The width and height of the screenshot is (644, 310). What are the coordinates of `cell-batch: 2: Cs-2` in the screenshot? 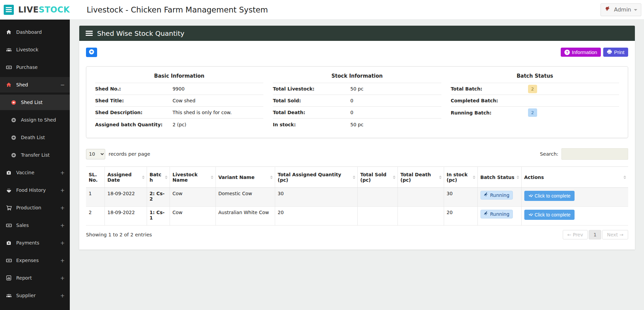 It's located at (158, 197).